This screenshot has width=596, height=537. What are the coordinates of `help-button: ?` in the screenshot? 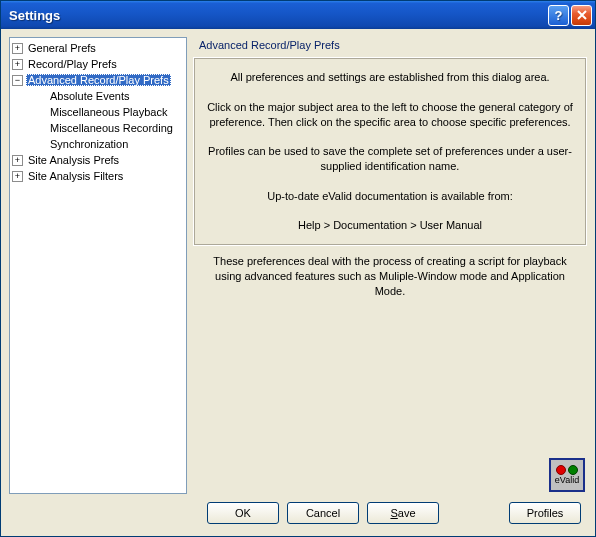 It's located at (558, 16).